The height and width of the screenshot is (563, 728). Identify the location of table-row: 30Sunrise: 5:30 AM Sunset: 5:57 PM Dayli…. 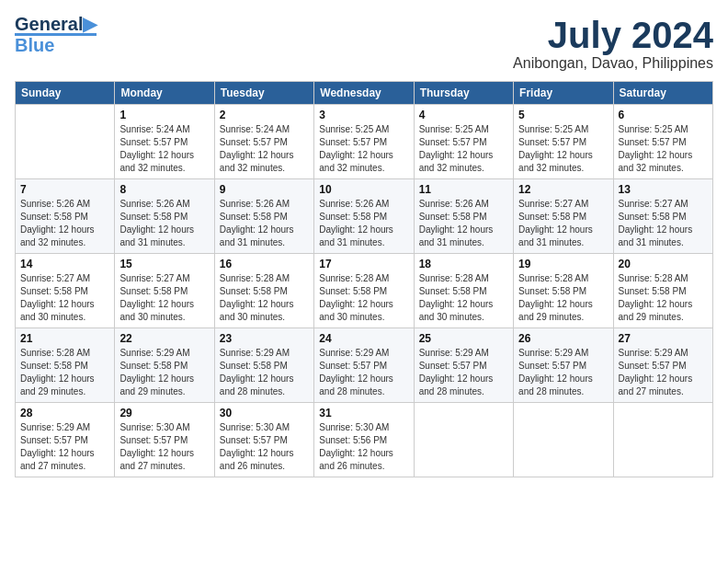
(264, 440).